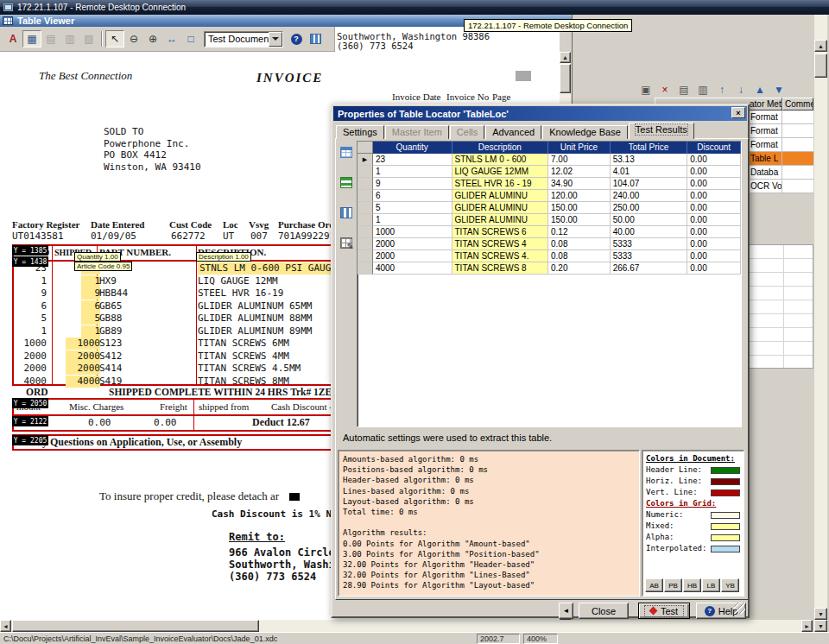  What do you see at coordinates (501, 184) in the screenshot?
I see `grid-cell: STEEL HVR 16 - 19` at bounding box center [501, 184].